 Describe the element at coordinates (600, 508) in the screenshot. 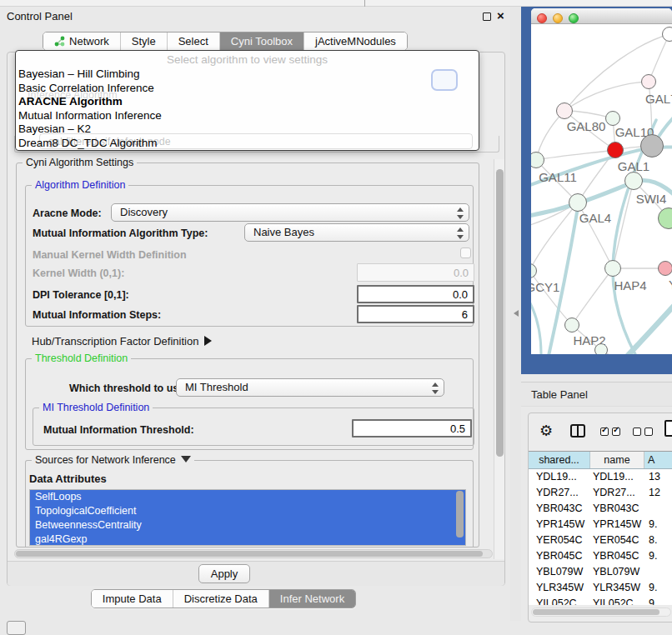

I see `table-row: YBR043CYBR043C` at that location.